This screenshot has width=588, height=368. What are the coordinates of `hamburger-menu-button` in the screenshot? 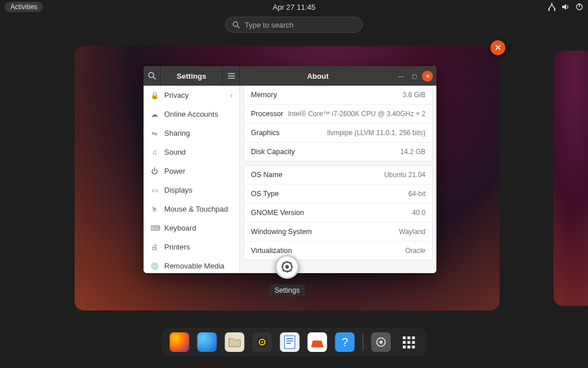 It's located at (231, 76).